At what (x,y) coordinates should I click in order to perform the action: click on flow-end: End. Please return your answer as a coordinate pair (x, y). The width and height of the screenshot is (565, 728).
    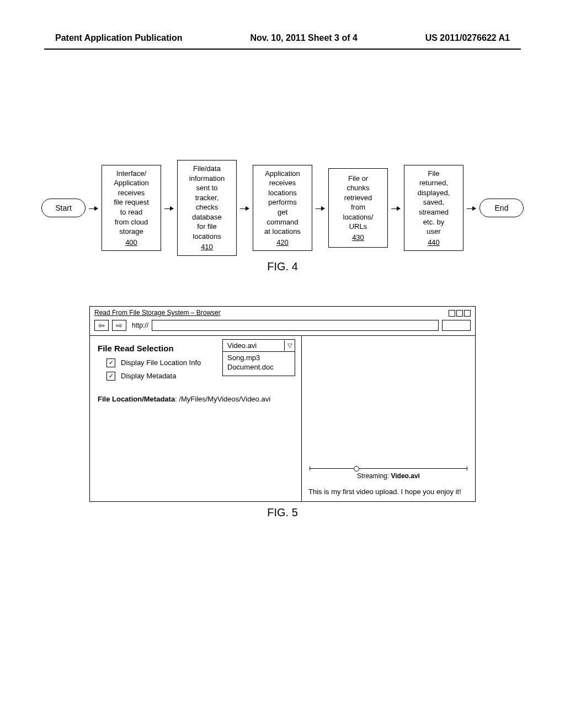
    Looking at the image, I should click on (502, 208).